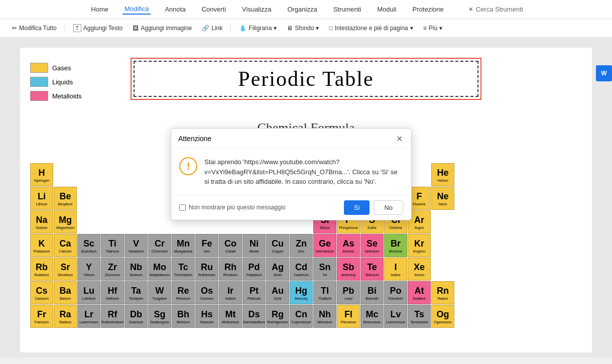  What do you see at coordinates (34, 28) in the screenshot?
I see `modifica-tutto-btn: ✏ Modifica Tutto` at bounding box center [34, 28].